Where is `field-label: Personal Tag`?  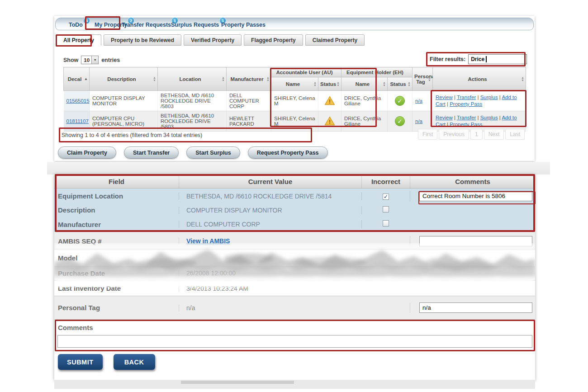 field-label: Personal Tag is located at coordinates (117, 307).